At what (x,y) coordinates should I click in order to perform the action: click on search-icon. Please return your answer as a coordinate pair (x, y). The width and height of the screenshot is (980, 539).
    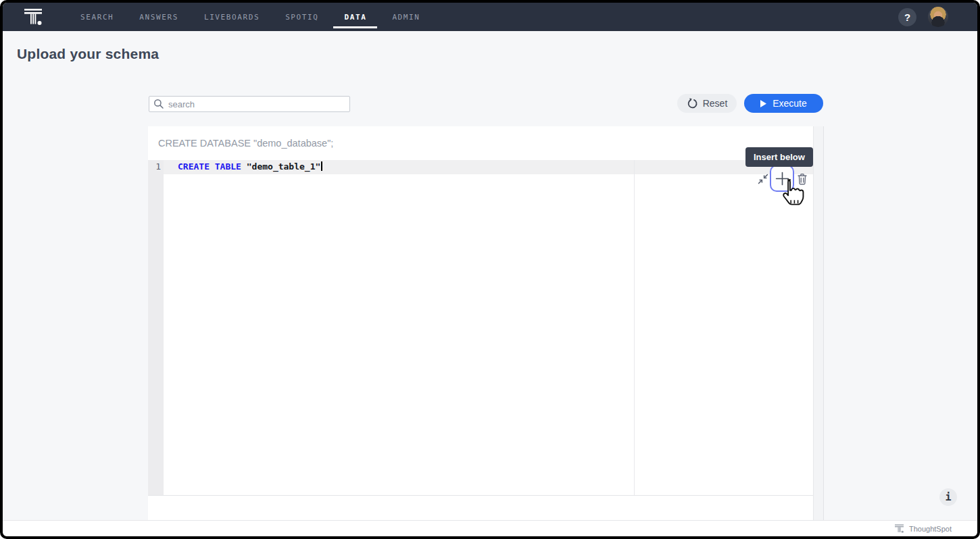
    Looking at the image, I should click on (159, 104).